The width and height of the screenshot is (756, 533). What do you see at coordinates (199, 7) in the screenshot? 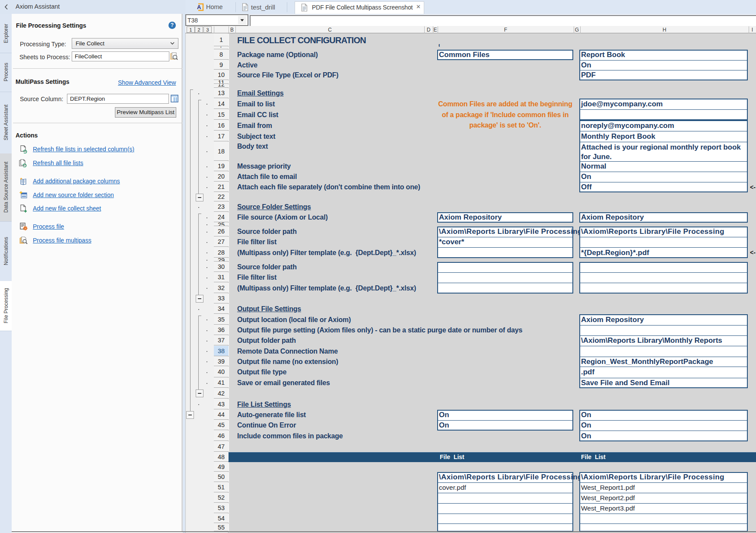
I see `svg-text: A` at bounding box center [199, 7].